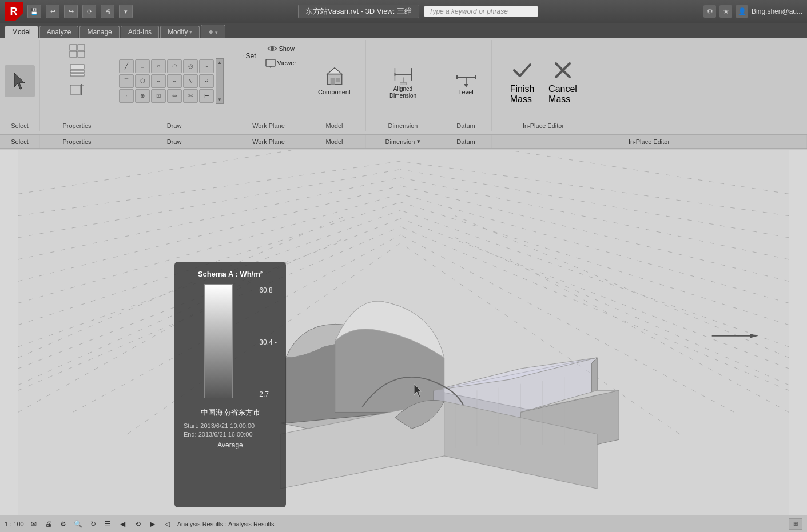  I want to click on level-btn: Level, so click(466, 81).